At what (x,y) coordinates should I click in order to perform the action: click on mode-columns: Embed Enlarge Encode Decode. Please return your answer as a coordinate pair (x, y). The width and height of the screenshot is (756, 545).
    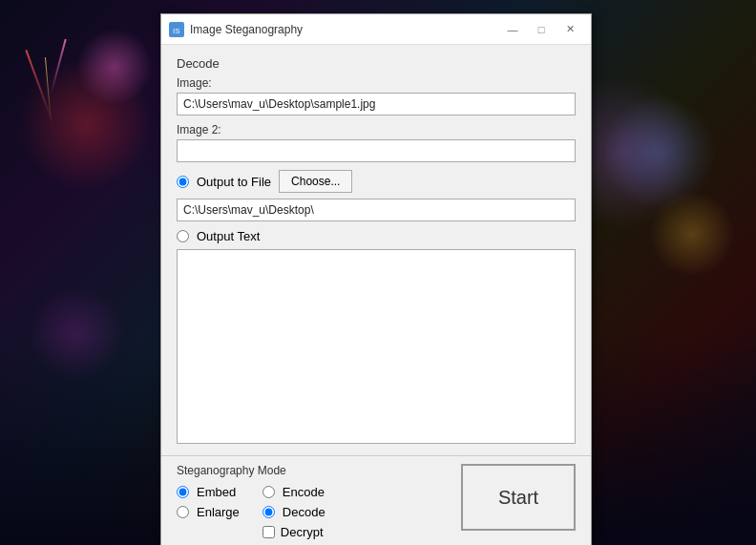
    Looking at the image, I should click on (251, 512).